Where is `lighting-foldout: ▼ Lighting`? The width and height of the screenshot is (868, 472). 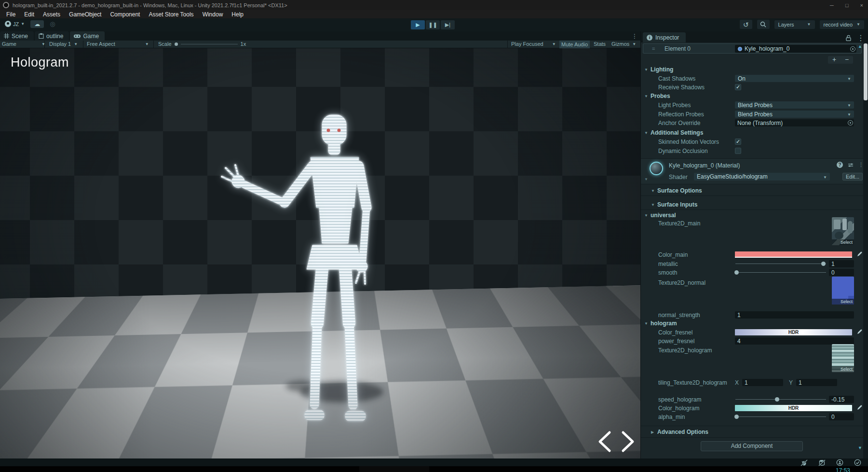
lighting-foldout: ▼ Lighting is located at coordinates (752, 70).